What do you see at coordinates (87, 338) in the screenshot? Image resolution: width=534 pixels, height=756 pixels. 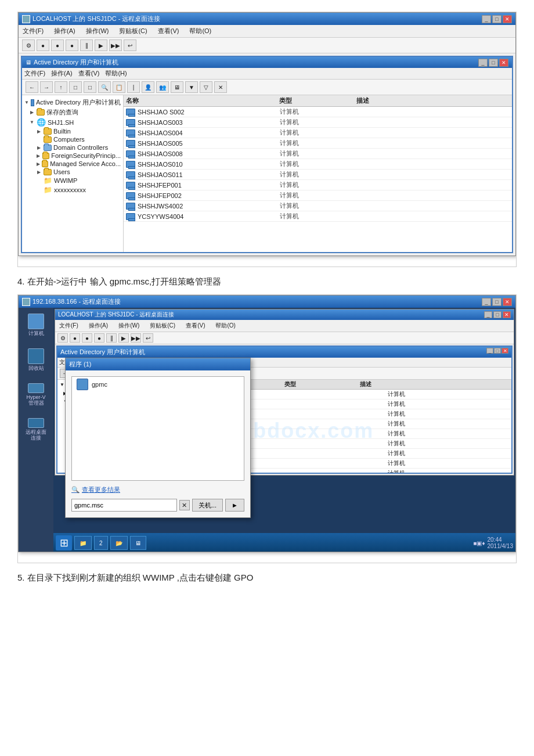 I see `iot-btn3: ●` at bounding box center [87, 338].